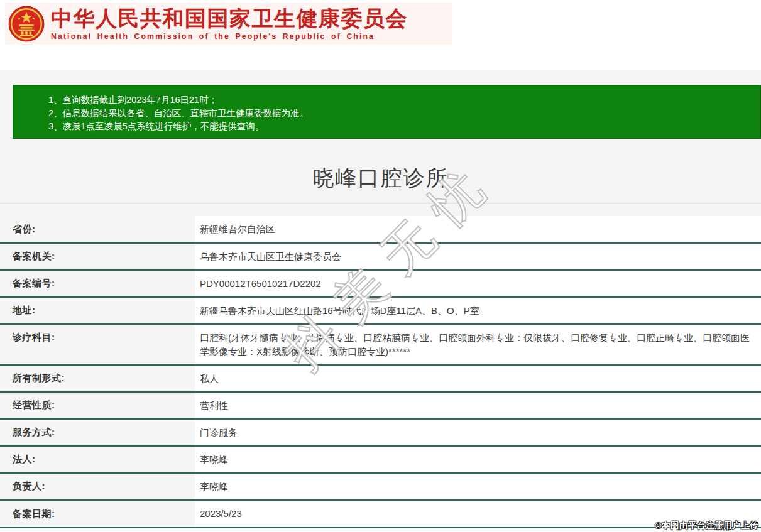 Image resolution: width=761 pixels, height=532 pixels. Describe the element at coordinates (381, 487) in the screenshot. I see `record-row-person-in-charge: 负责人: 李晓峰` at that location.